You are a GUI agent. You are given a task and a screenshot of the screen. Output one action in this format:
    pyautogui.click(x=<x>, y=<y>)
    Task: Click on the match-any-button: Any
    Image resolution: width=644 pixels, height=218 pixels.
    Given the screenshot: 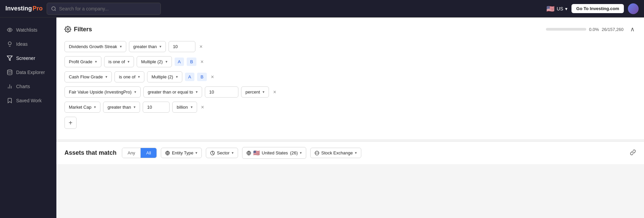 What is the action you would take?
    pyautogui.click(x=131, y=153)
    